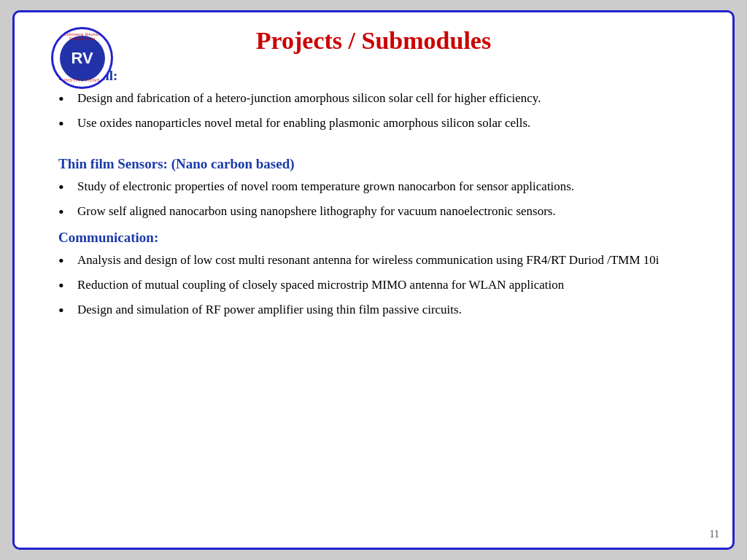 The width and height of the screenshot is (747, 560). Describe the element at coordinates (377, 190) in the screenshot. I see `section-thin-film: Thin film Sensors: (Nano carbon based) •…` at that location.